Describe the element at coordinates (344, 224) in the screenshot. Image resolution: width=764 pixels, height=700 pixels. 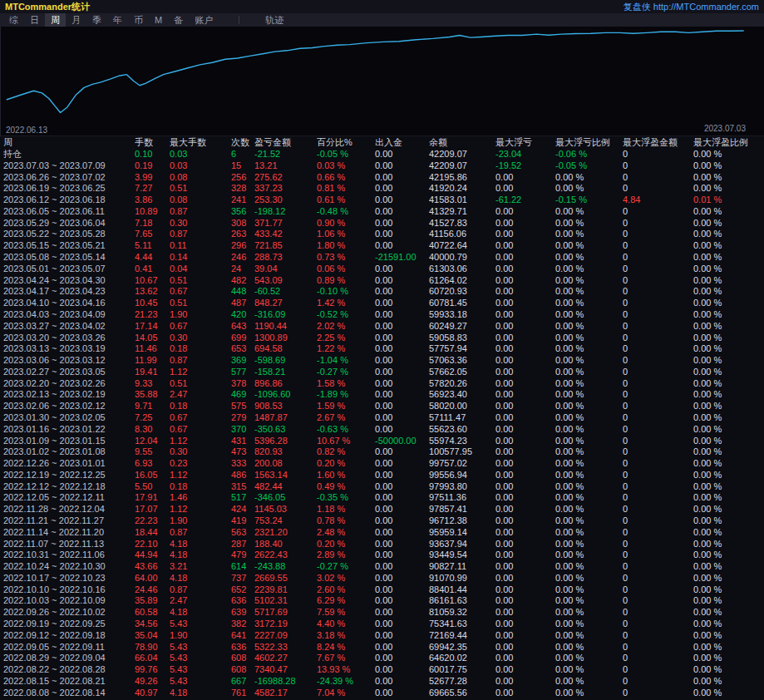
I see `cell-百分比%: 0.90 %` at that location.